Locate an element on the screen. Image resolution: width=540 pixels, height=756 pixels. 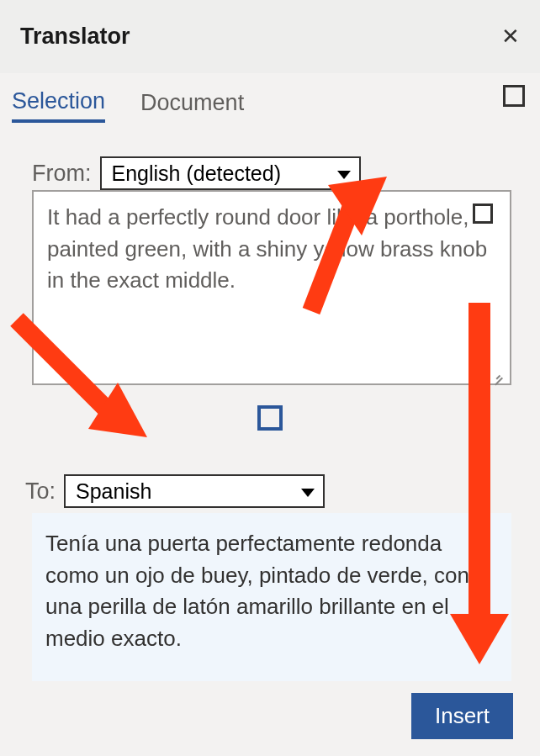
to-label: To: is located at coordinates (40, 491).